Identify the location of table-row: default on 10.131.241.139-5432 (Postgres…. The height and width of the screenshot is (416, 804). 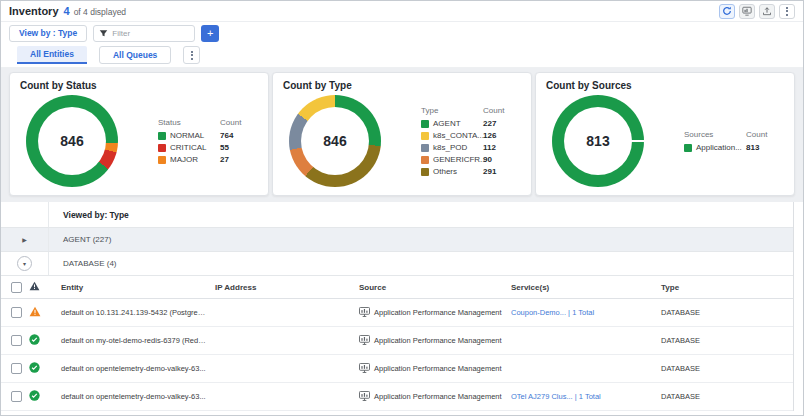
(397, 313).